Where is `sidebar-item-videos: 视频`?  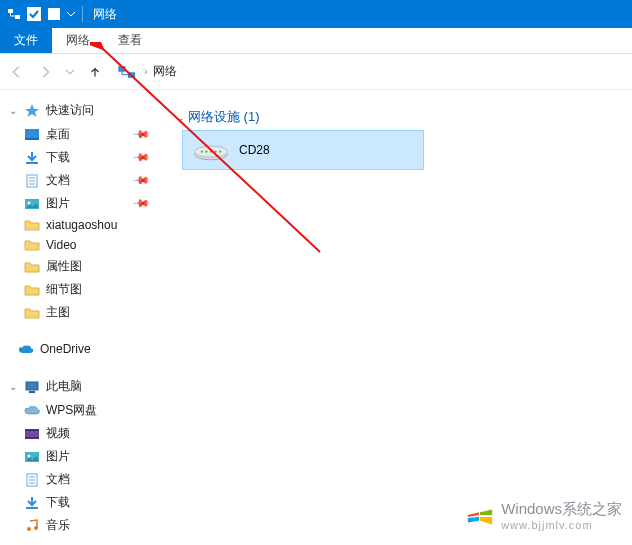
sidebar-item-videos: 视频 is located at coordinates (80, 434).